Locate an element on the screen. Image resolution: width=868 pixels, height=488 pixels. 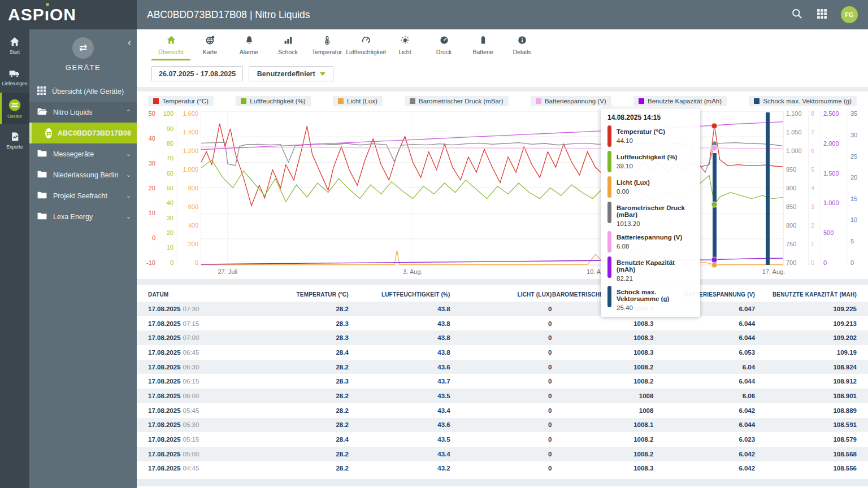
rail-item-geraete: Geräte is located at coordinates (15, 108).